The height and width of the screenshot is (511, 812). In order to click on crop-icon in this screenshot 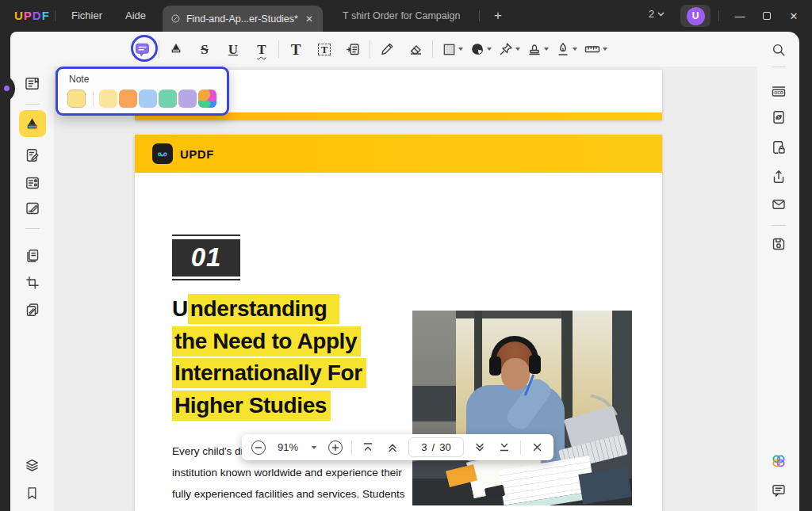, I will do `click(33, 283)`.